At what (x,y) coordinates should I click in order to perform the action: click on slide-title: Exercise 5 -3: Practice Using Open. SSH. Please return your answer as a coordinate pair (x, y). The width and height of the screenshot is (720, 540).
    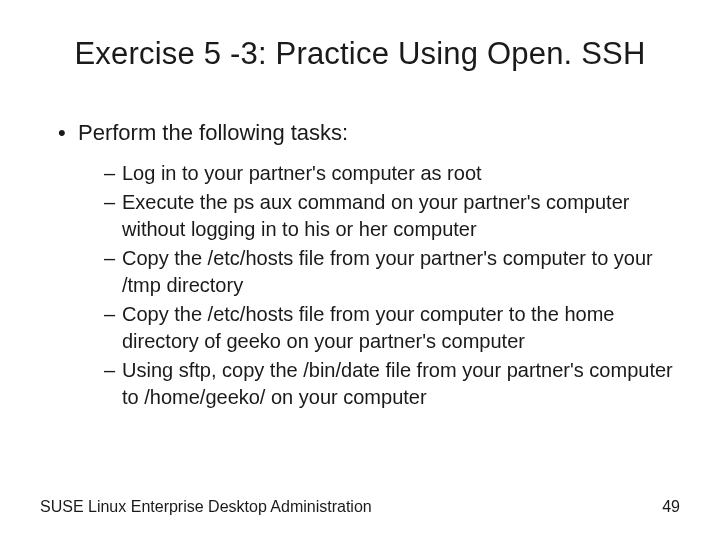
    Looking at the image, I should click on (360, 54).